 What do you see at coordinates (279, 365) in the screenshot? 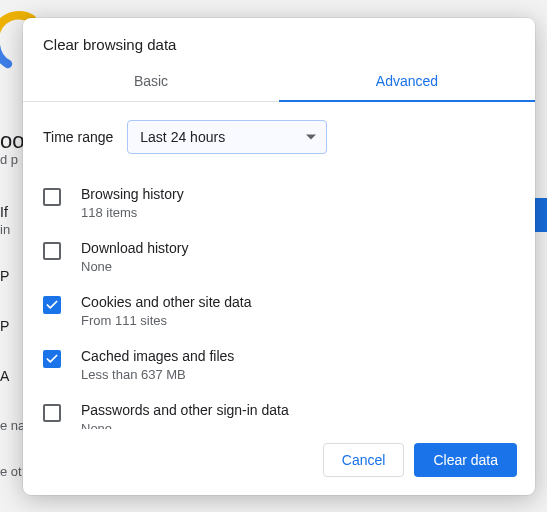
I see `option-cached: Cached images and files Less than 637 MB` at bounding box center [279, 365].